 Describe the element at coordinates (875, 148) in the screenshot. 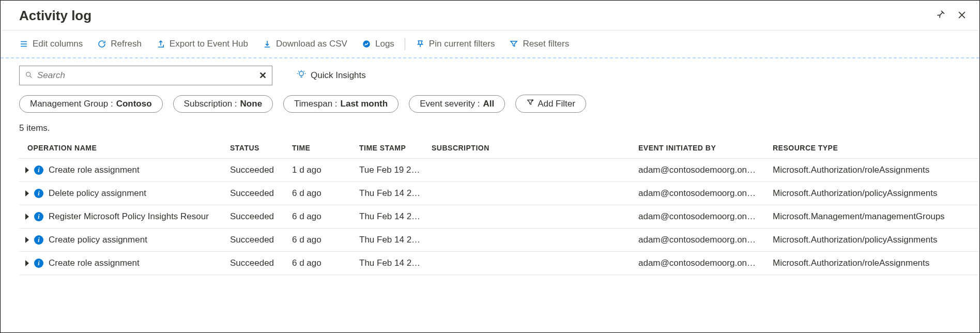

I see `col-header-resource-type: Resource type` at that location.